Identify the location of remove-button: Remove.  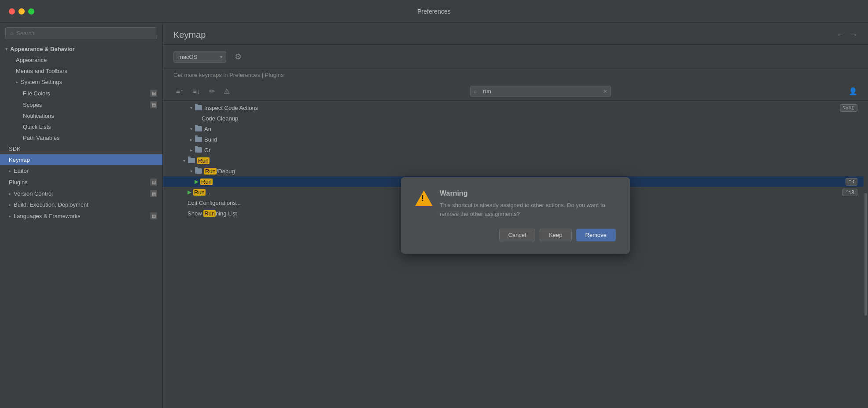
(596, 235).